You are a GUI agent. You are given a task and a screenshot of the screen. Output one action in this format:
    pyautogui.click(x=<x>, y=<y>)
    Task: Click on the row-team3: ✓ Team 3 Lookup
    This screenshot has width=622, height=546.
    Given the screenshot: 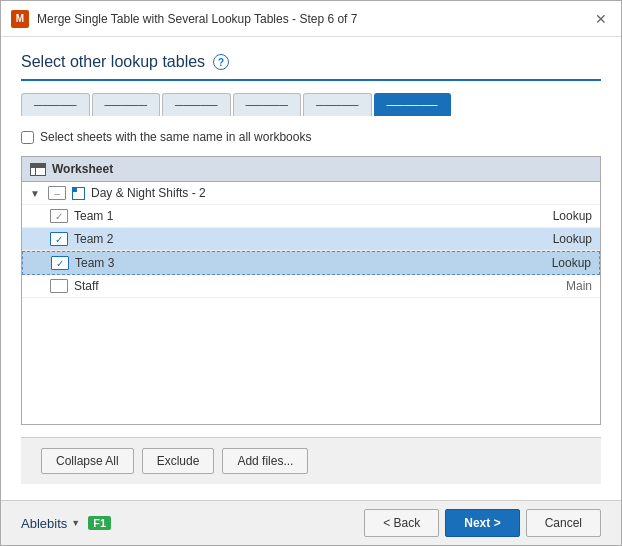 What is the action you would take?
    pyautogui.click(x=311, y=263)
    